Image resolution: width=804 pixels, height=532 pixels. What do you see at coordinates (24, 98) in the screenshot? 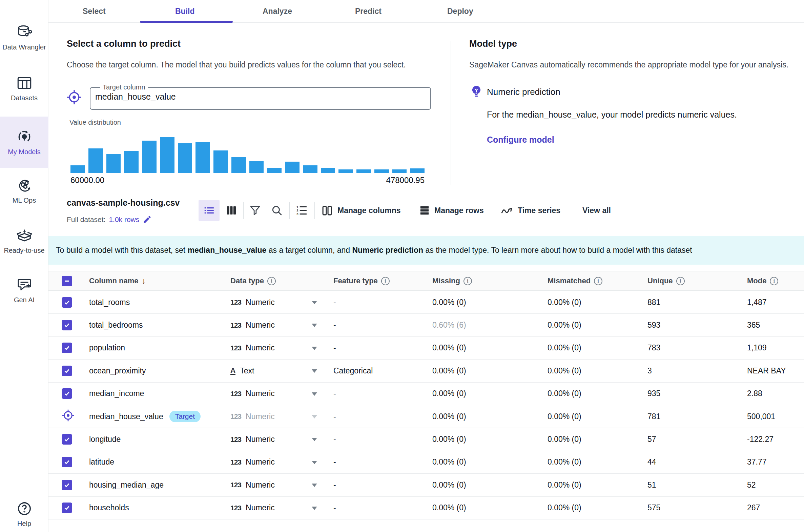
I see `sidebar-item-label: Datasets` at bounding box center [24, 98].